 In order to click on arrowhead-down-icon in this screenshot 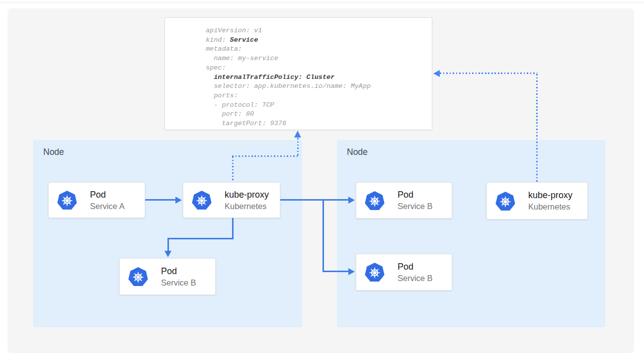, I will do `click(168, 254)`.